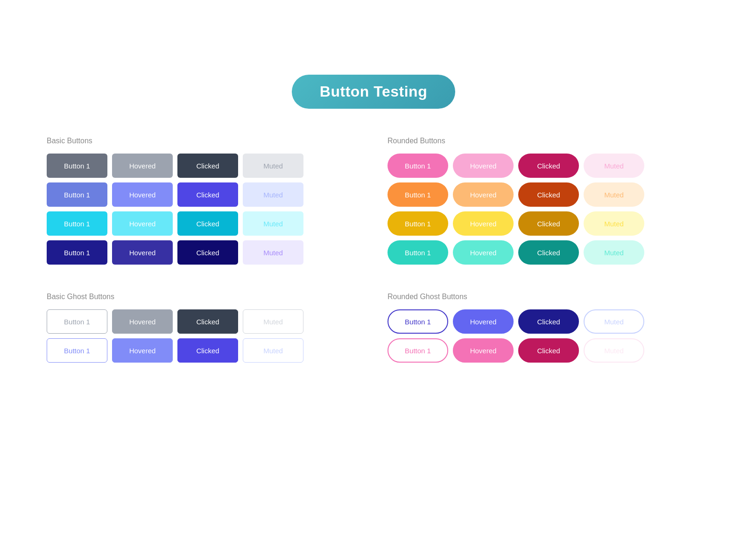 This screenshot has width=747, height=560. Describe the element at coordinates (544, 141) in the screenshot. I see `rounded-buttons-title: Rounded Buttons` at that location.